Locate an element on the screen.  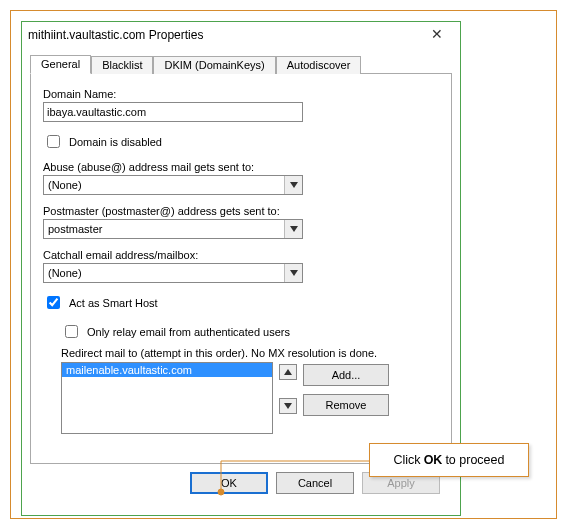
tab-general: General is located at coordinates (60, 64).